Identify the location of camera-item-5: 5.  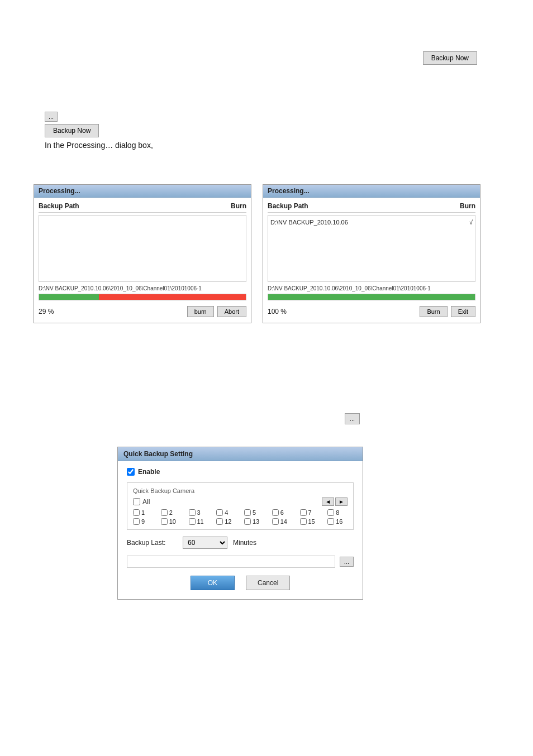
(254, 513).